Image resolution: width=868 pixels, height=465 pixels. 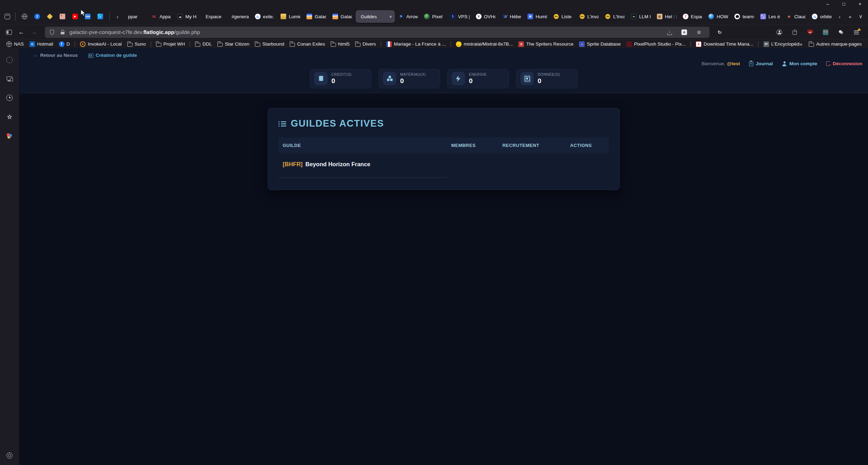 What do you see at coordinates (600, 44) in the screenshot?
I see `bookmark-item: Sprite Database` at bounding box center [600, 44].